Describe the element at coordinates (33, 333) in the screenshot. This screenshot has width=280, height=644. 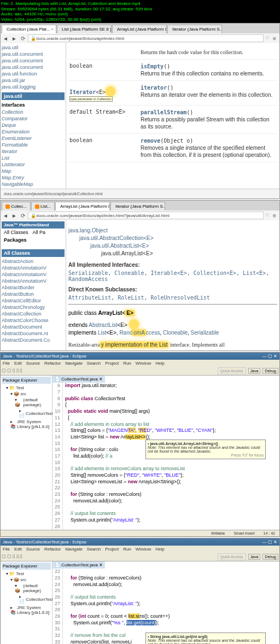
I see `class-link: AbstractDocument.At` at that location.